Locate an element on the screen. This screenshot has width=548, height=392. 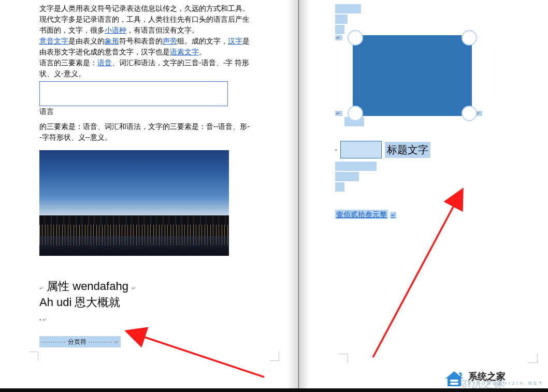
caption-text: 标题文字 is located at coordinates (408, 150).